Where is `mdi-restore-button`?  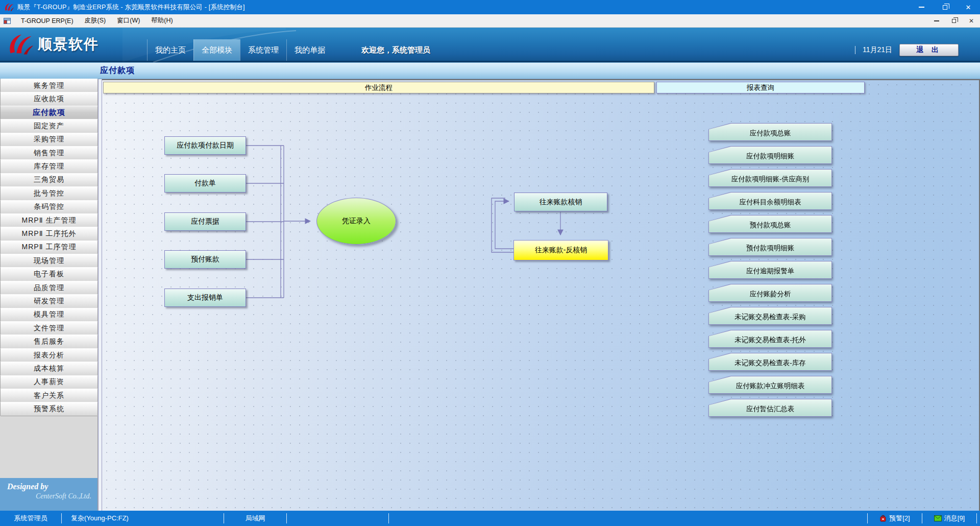 mdi-restore-button is located at coordinates (954, 21).